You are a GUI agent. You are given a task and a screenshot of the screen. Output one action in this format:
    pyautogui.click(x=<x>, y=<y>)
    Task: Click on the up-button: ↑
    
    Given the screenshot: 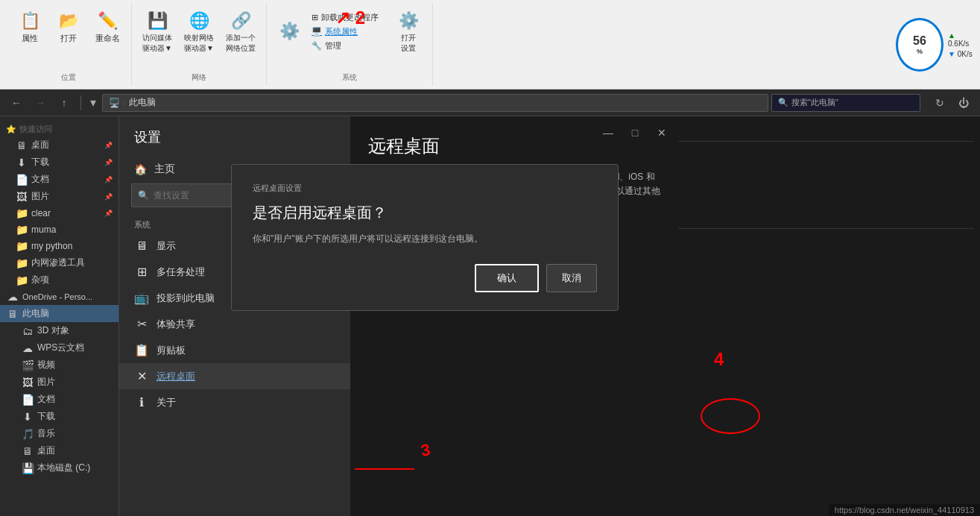 What is the action you would take?
    pyautogui.click(x=64, y=103)
    